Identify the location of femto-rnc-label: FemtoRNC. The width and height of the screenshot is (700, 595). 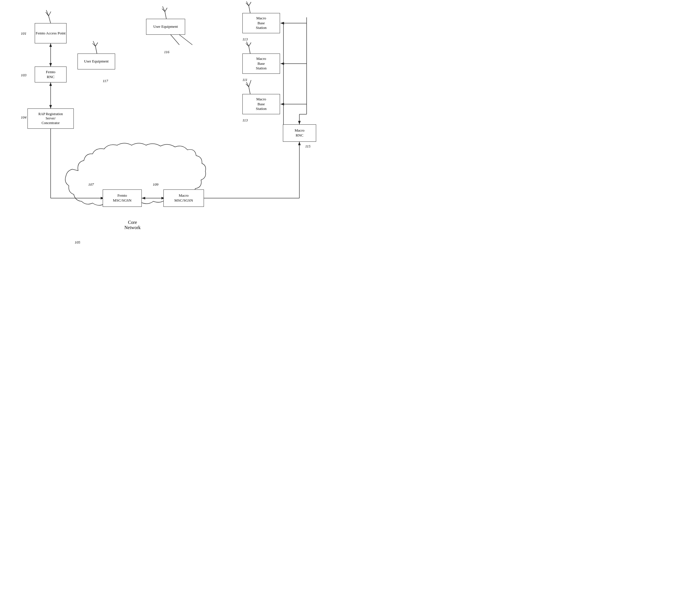
(51, 75).